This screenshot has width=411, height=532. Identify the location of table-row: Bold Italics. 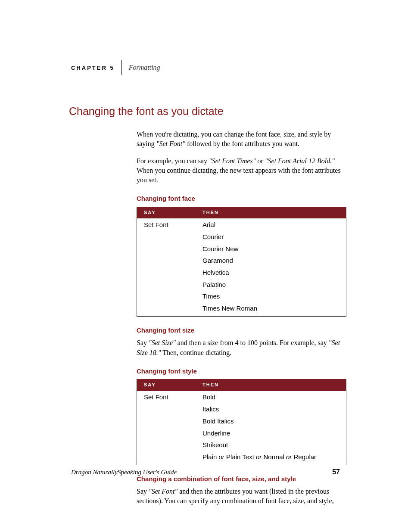
(242, 421).